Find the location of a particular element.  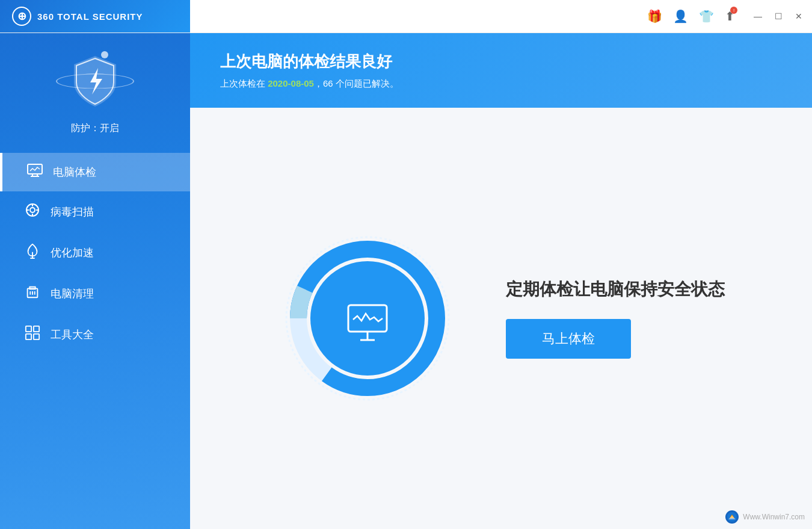

gift-icon: 🎁 is located at coordinates (654, 16).